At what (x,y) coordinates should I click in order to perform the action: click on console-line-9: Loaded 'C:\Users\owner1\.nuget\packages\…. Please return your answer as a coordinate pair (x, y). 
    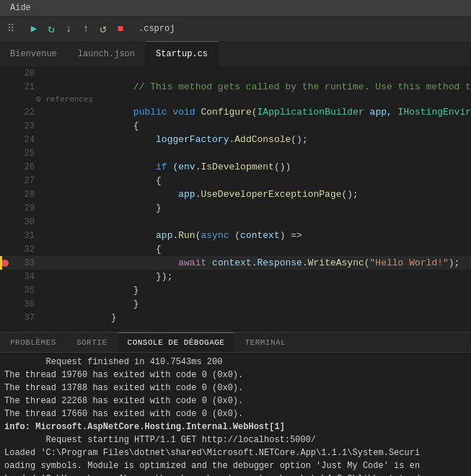
    Looking at the image, I should click on (235, 475).